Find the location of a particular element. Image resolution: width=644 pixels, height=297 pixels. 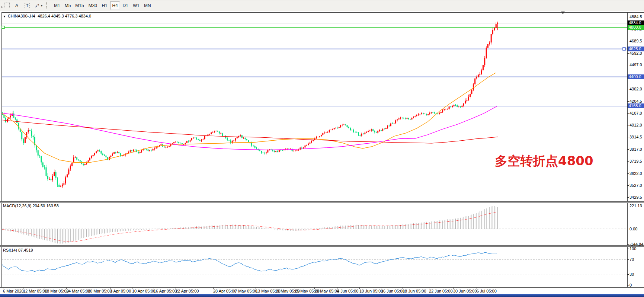

price-tick-label: 4689.5 is located at coordinates (636, 41).